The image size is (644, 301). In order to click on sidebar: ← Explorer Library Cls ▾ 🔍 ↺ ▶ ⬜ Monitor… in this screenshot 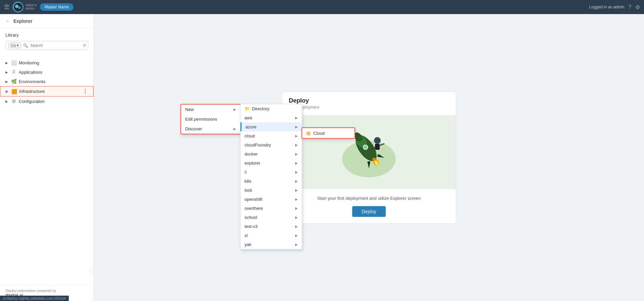, I will do `click(47, 158)`.